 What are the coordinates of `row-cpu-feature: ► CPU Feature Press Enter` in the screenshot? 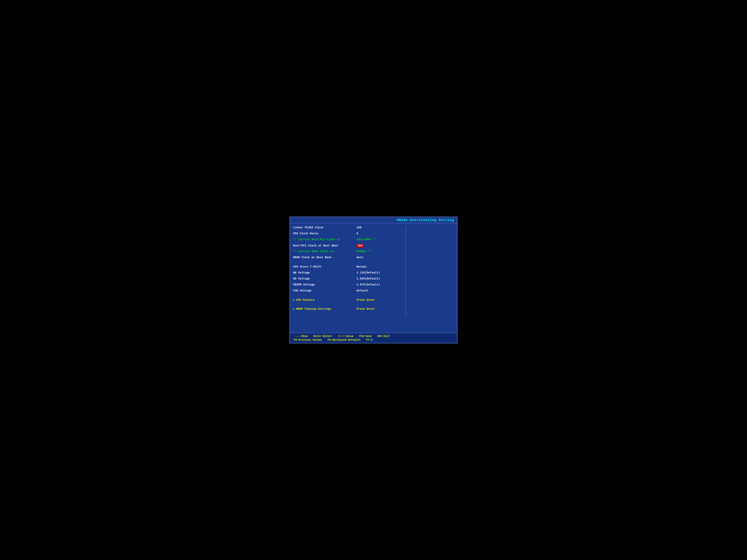 It's located at (347, 301).